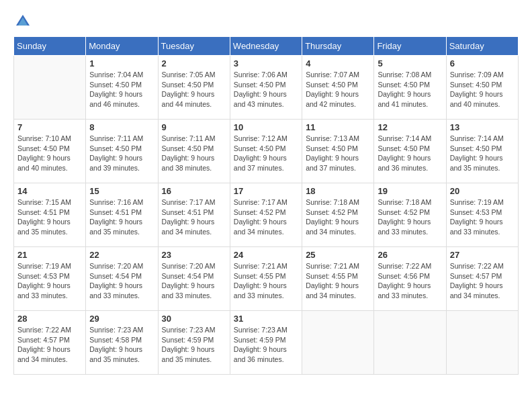  What do you see at coordinates (410, 215) in the screenshot?
I see `calendar-cell: 19 Sunrise: 7:18 AM Sunset: 4:52 PM Dayl…` at bounding box center [410, 215].